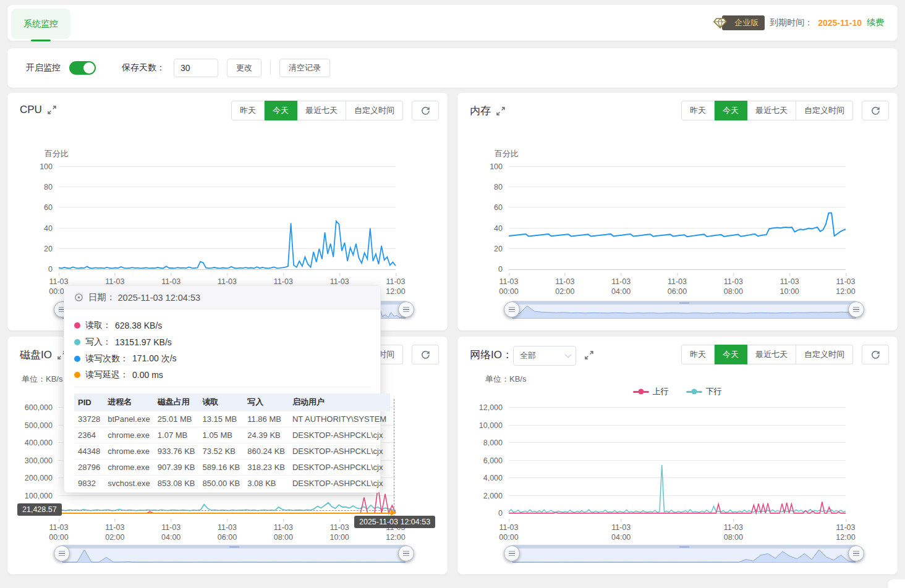 The height and width of the screenshot is (588, 905). What do you see at coordinates (339, 419) in the screenshot?
I see `table-cell: NT AUTHORITY\SYSTEM` at bounding box center [339, 419].